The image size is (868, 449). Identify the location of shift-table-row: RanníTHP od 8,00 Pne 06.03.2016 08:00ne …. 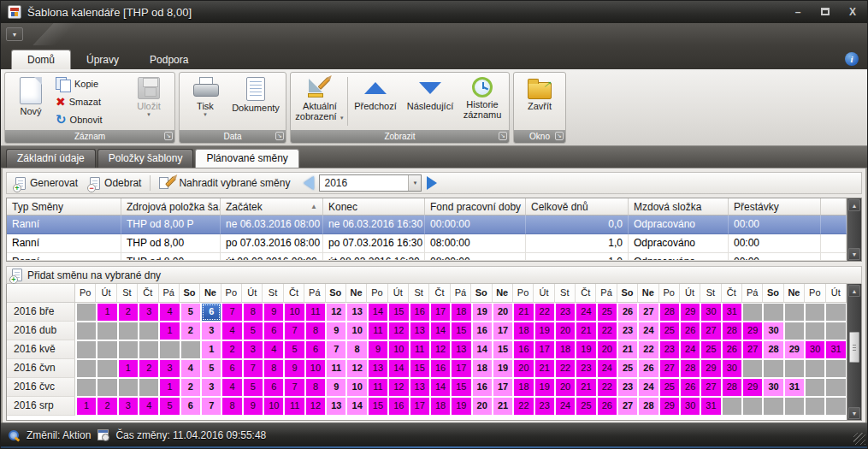
(427, 225).